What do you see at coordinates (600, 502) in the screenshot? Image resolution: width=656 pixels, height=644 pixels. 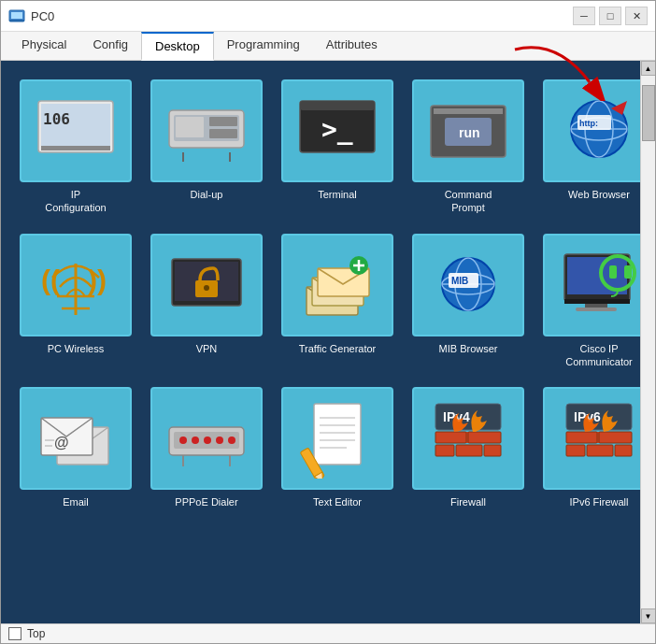 I see `icon-label-ipv6-firewall: IPv6 Firewall` at bounding box center [600, 502].